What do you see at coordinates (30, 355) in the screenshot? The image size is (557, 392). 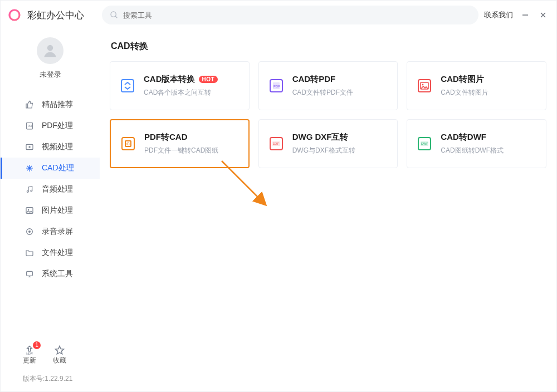 I see `update-button: 1 NEW 更新` at bounding box center [30, 355].